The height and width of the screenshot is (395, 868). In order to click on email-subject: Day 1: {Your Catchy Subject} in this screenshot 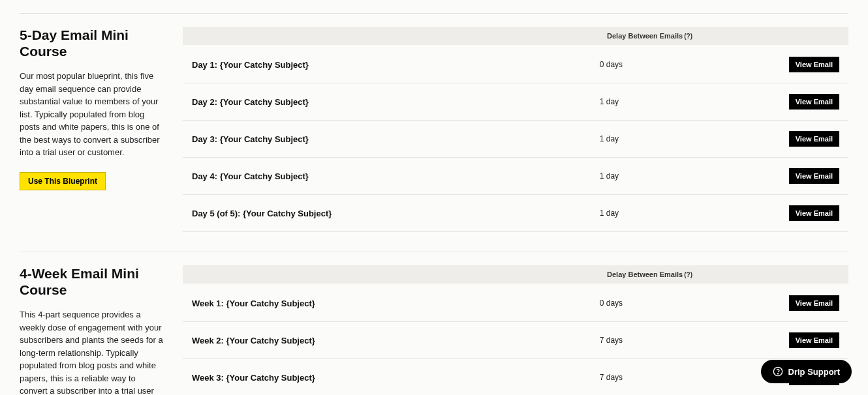, I will do `click(395, 65)`.